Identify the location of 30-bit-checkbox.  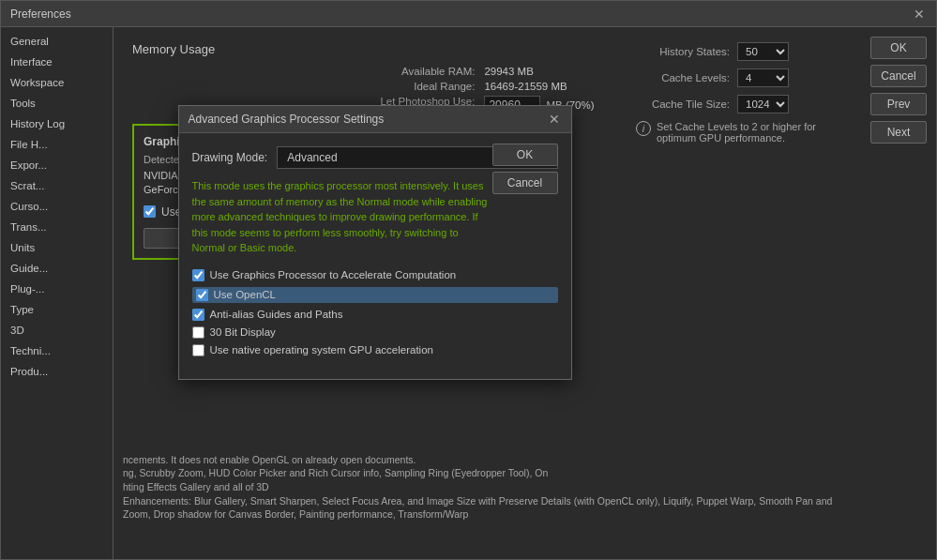
(199, 332).